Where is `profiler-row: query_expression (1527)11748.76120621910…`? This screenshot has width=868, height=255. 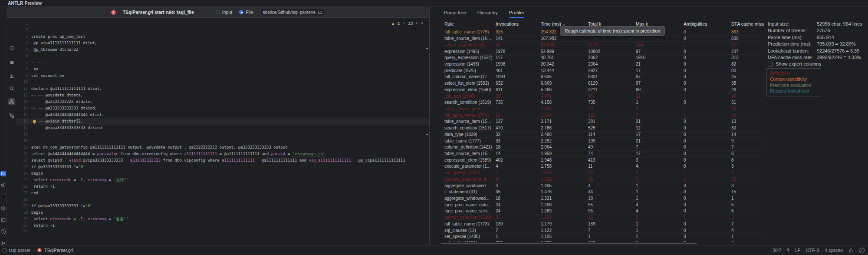 profiler-row: query_expression (1527)11748.76120621910… is located at coordinates (602, 58).